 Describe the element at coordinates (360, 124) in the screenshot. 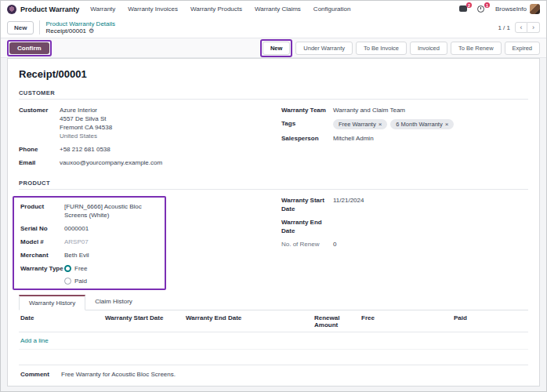

I see `tag-free-warranty: Free Warranty ×` at that location.